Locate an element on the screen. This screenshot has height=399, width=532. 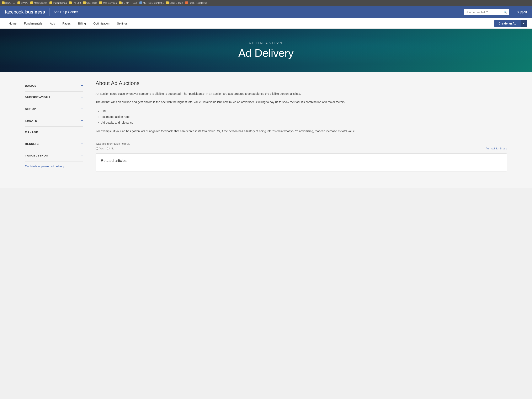
helpful-yes-option: Yes is located at coordinates (100, 149).